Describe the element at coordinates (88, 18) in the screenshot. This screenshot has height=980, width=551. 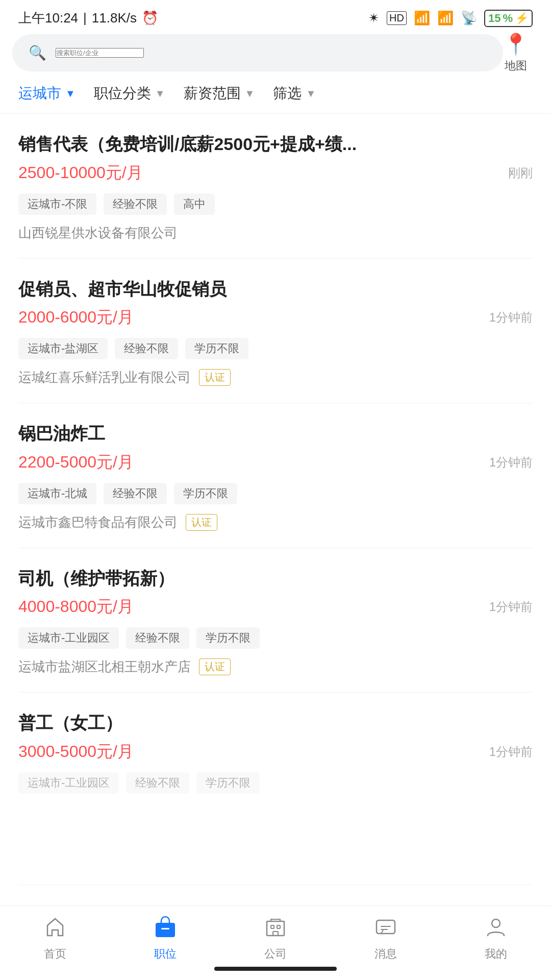
I see `status-left: 上午10:24 | 11.8K/s ⏰` at that location.